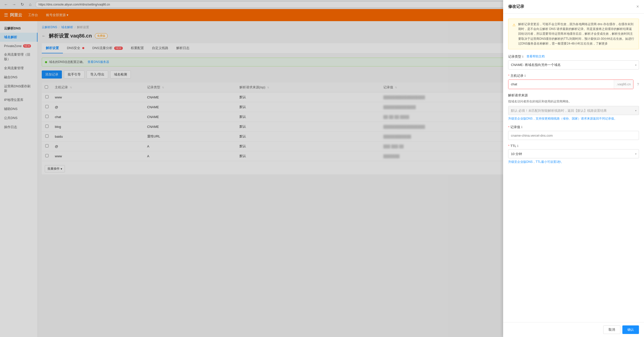  What do you see at coordinates (574, 76) in the screenshot?
I see `host-record-label: * 主机记录 ℹ` at bounding box center [574, 76].